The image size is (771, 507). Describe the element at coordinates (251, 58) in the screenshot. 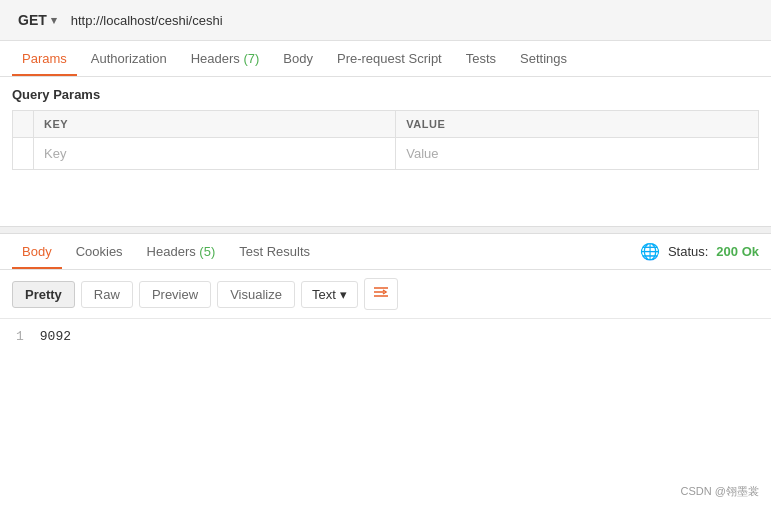

I see `headers-badge: (7)` at that location.